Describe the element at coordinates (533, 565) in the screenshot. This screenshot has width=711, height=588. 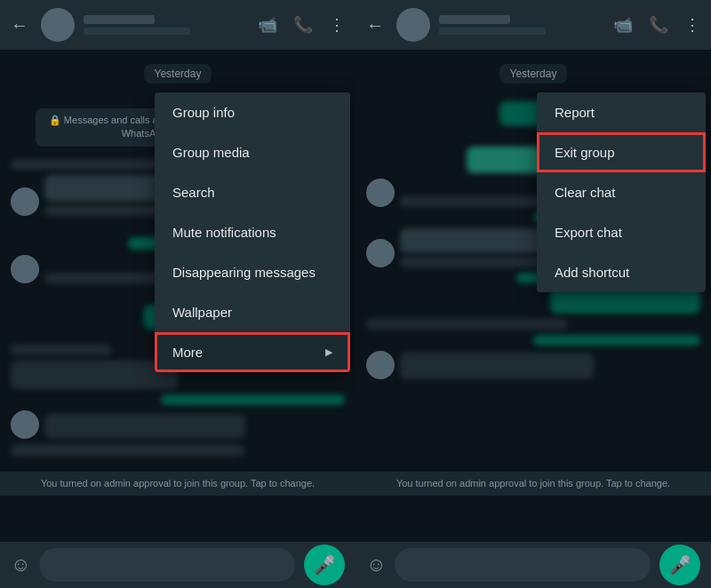
I see `right-input-bar: ☺ 🎤` at that location.